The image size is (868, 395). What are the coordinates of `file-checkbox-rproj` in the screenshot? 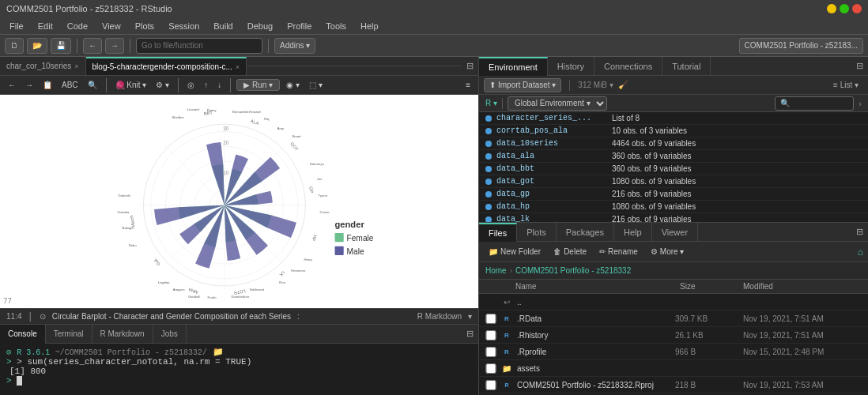 It's located at (491, 386).